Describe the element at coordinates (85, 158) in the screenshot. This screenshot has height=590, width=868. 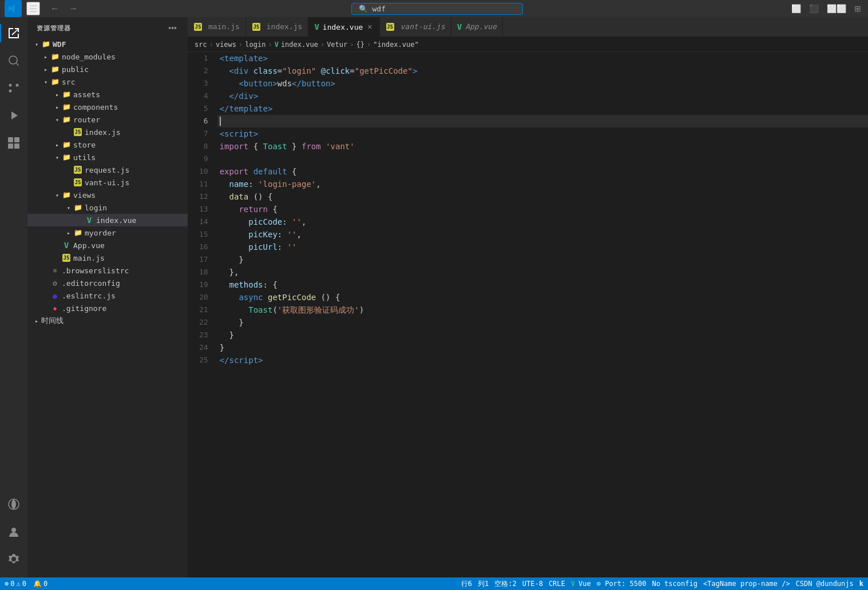
I see `utils-label: utils` at that location.